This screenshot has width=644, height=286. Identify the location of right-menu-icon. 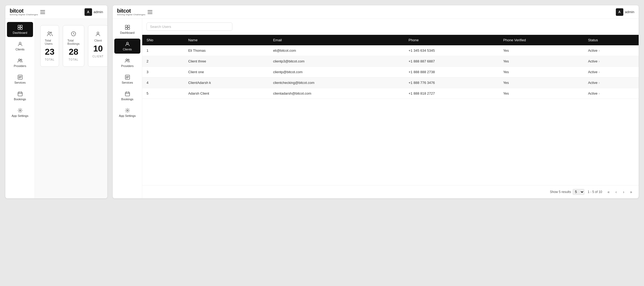
(150, 12).